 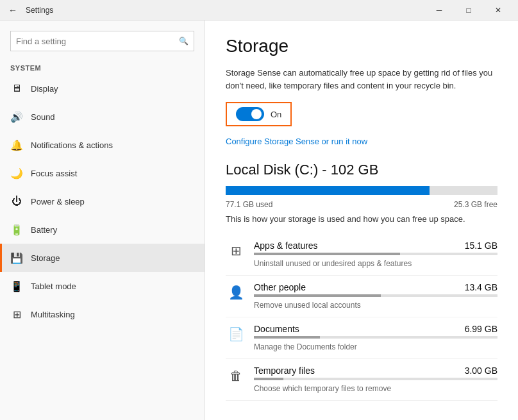 I want to click on storage-item-desc-2: Manage the Documents folder, so click(x=305, y=347).